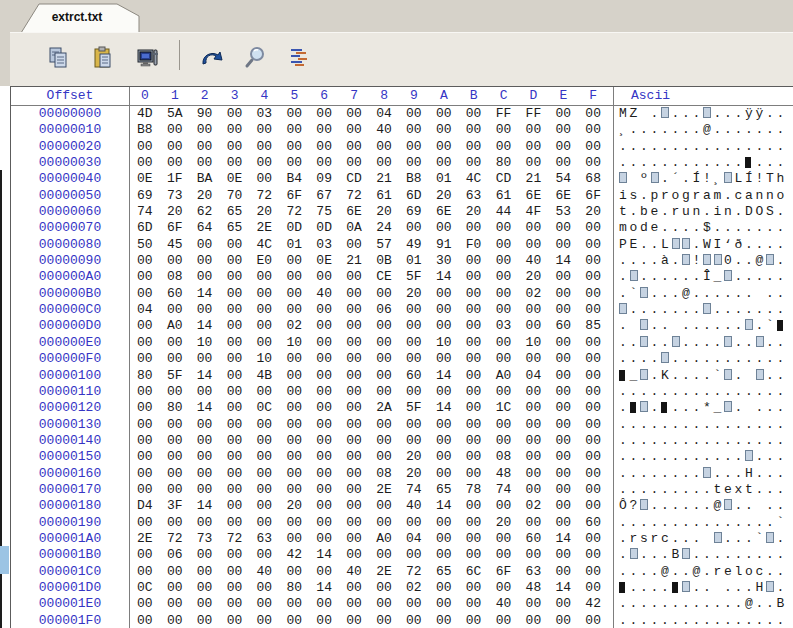  What do you see at coordinates (331, 179) in the screenshot?
I see `byte-cell: 09` at bounding box center [331, 179].